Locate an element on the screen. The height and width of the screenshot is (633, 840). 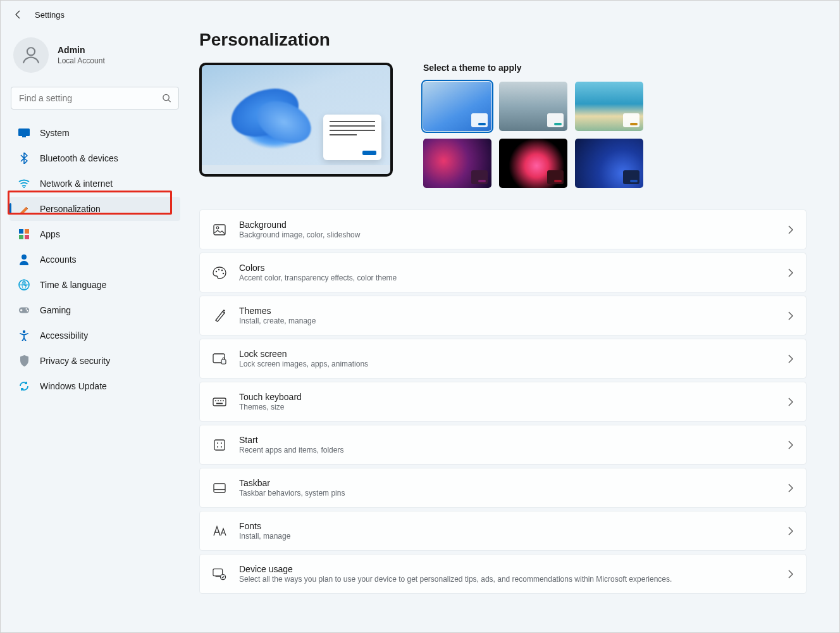
personalization-icon is located at coordinates (24, 209).